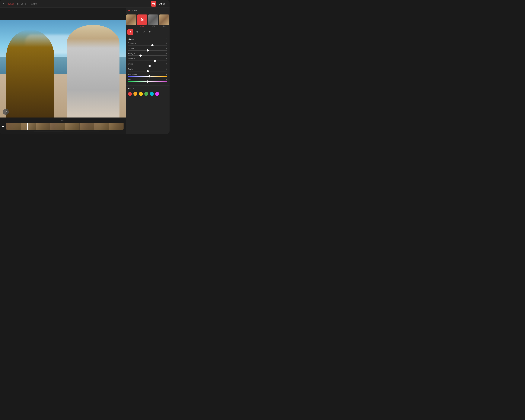  I want to click on presets-row: Vintage B&W Mo..., so click(148, 21).